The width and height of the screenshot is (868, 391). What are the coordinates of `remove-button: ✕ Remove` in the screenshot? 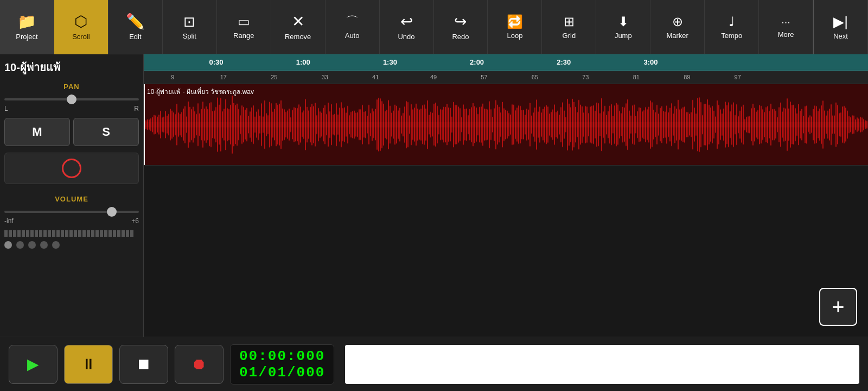 It's located at (298, 27).